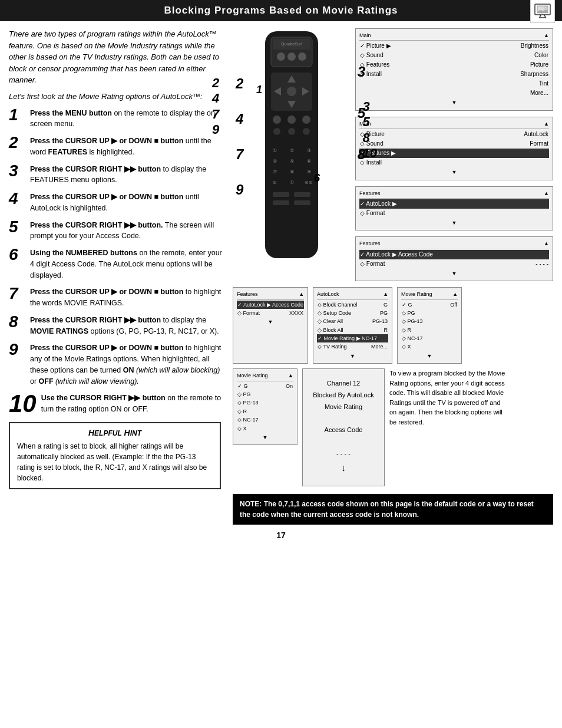 Image resolution: width=562 pixels, height=728 pixels. What do you see at coordinates (128, 119) in the screenshot?
I see `step-text-1: Press the MENU button on the remote to d…` at bounding box center [128, 119].